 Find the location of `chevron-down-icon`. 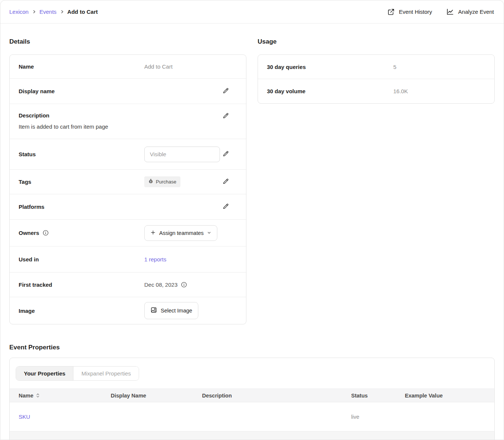

chevron-down-icon is located at coordinates (209, 233).